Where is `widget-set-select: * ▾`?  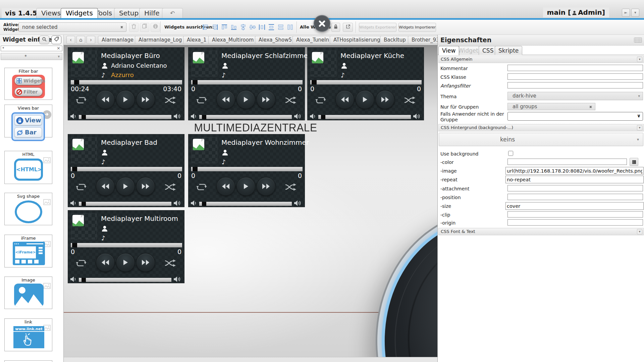 widget-set-select: * ▾ is located at coordinates (32, 56).